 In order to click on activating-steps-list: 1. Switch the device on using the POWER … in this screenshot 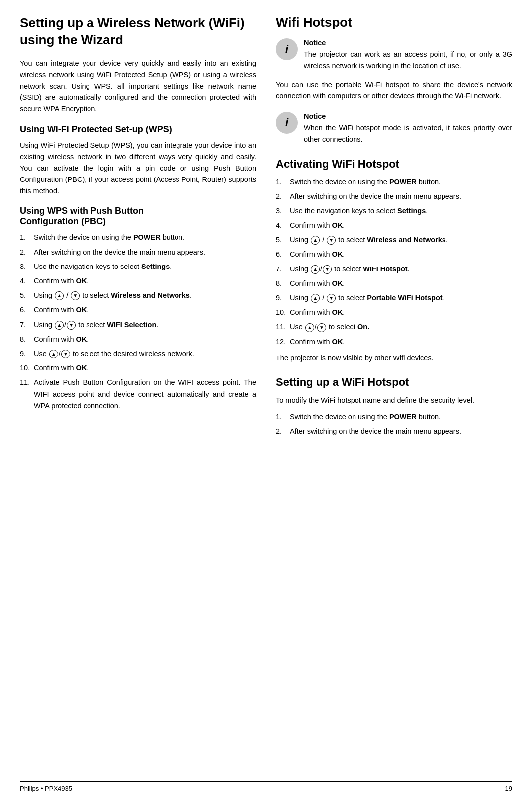, I will do `click(394, 262)`.